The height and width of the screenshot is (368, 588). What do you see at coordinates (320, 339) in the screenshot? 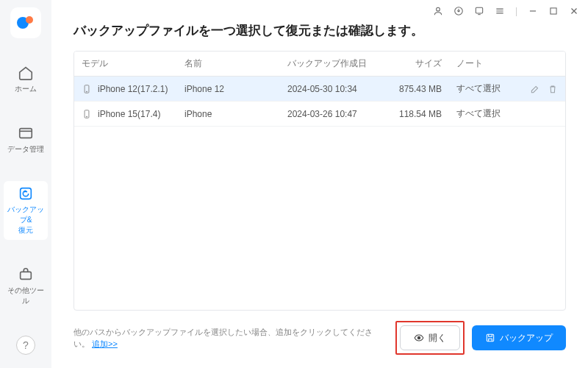
I see `footer: 他のパスからバックアップファイルを選択したい場合、追加をクリックしてください。 …` at bounding box center [320, 339].